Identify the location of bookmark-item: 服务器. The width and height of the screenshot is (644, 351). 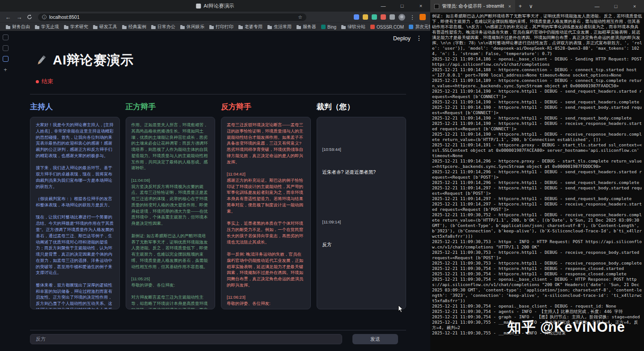
(306, 27).